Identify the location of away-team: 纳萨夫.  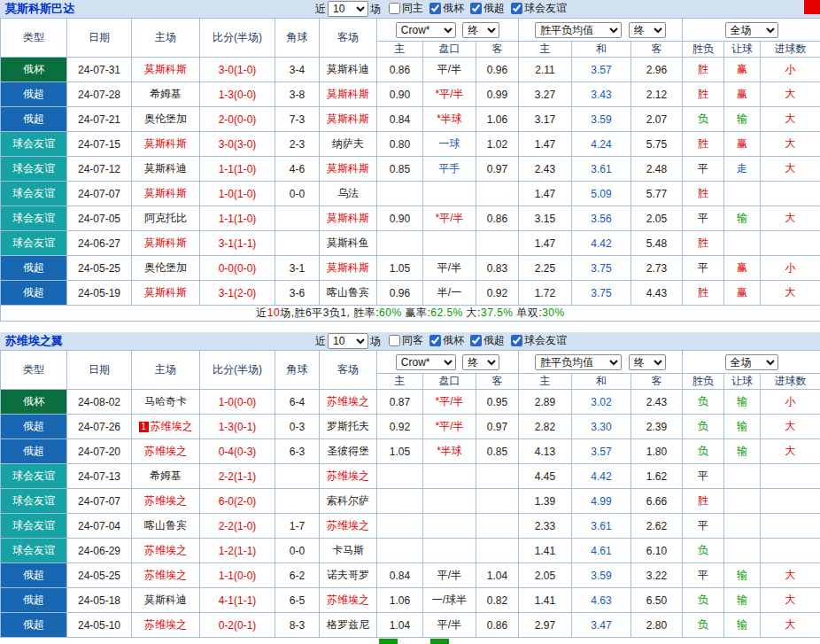
(349, 144).